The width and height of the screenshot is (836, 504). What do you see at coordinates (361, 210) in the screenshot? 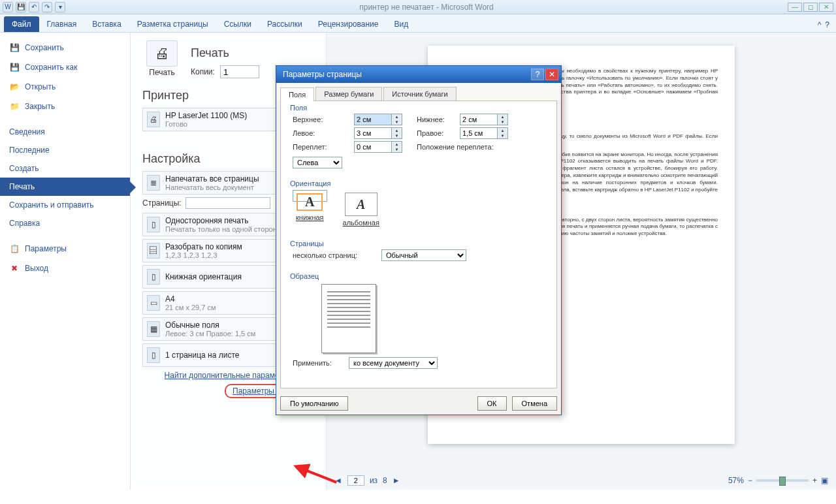
I see `landscape-option: Aальбомная` at bounding box center [361, 210].